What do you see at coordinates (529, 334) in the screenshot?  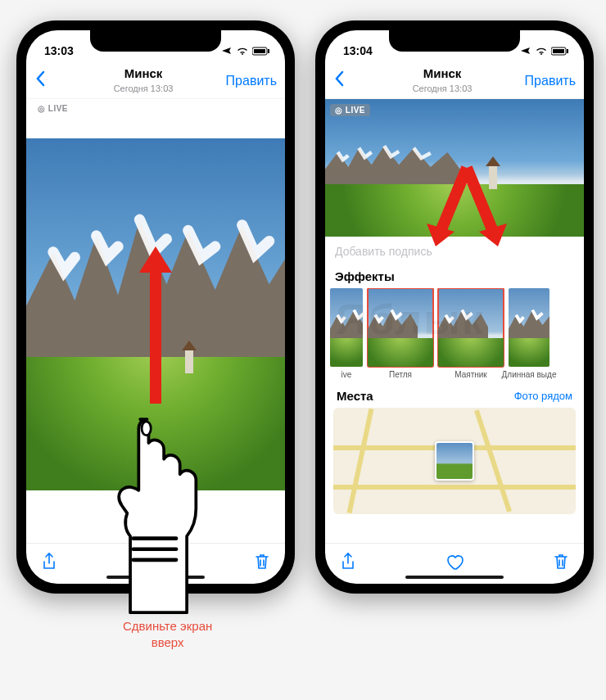 I see `effect-long-exposure: Длинная выде` at bounding box center [529, 334].